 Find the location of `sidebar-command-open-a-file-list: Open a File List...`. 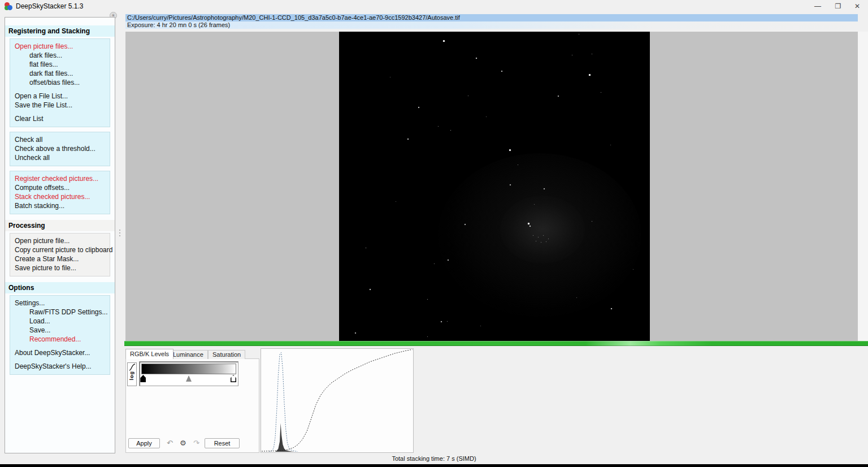

sidebar-command-open-a-file-list: Open a File List... is located at coordinates (60, 96).